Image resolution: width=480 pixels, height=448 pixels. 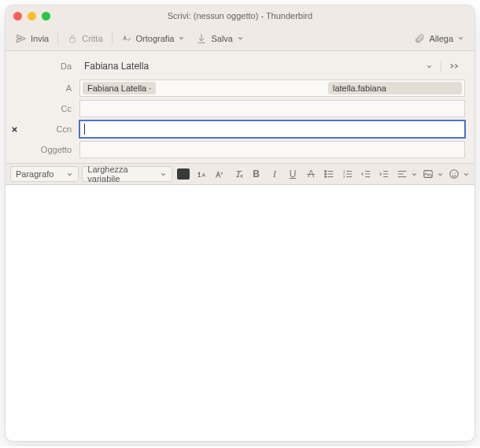 What do you see at coordinates (312, 174) in the screenshot?
I see `strikethrough-button: A` at bounding box center [312, 174].